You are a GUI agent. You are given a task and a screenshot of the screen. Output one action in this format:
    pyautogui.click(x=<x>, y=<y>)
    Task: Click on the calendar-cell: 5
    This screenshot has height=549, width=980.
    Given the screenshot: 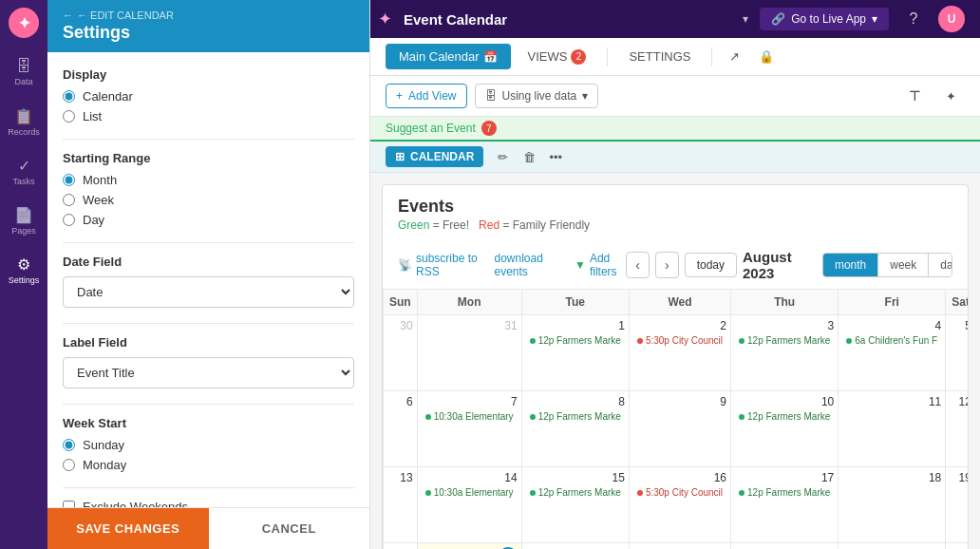 What is the action you would take?
    pyautogui.click(x=957, y=353)
    